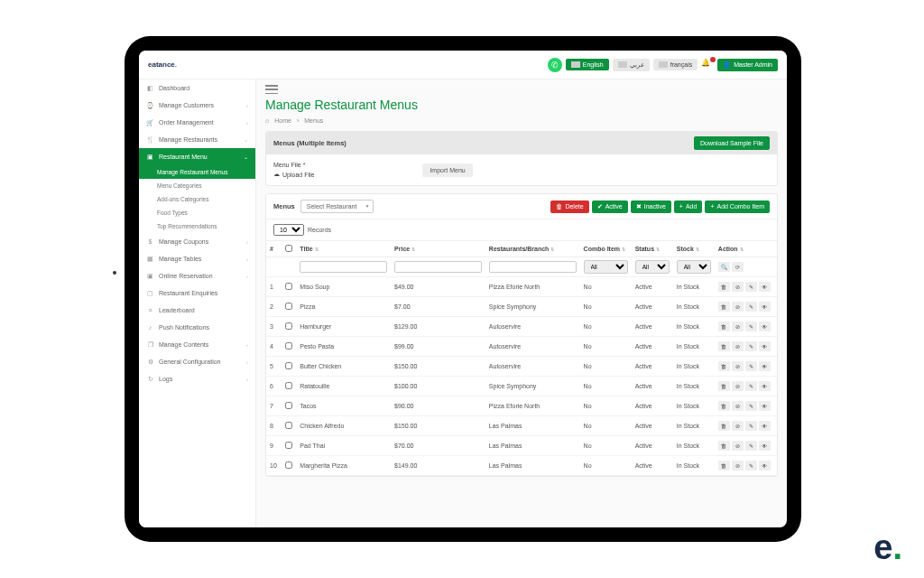 The image size is (924, 578). Describe the element at coordinates (707, 65) in the screenshot. I see `bell-icon: 🔔` at that location.